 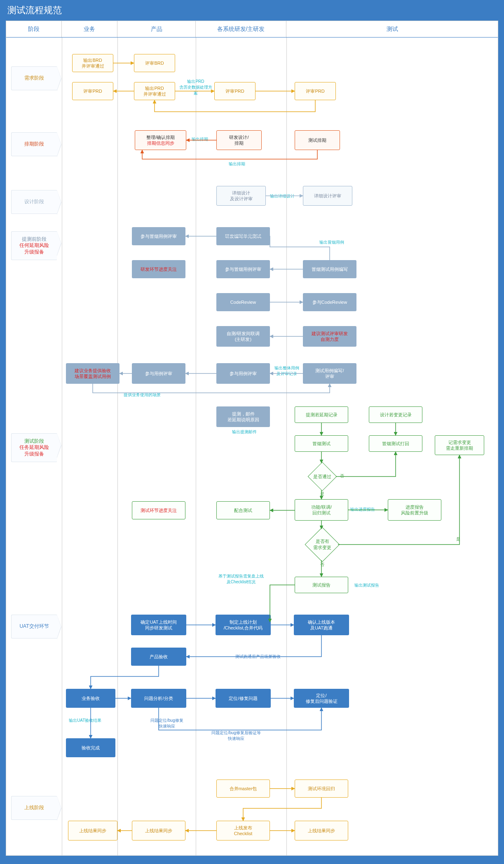 I want to click on n-rprd-t: 评审PRD, so click(x=315, y=91).